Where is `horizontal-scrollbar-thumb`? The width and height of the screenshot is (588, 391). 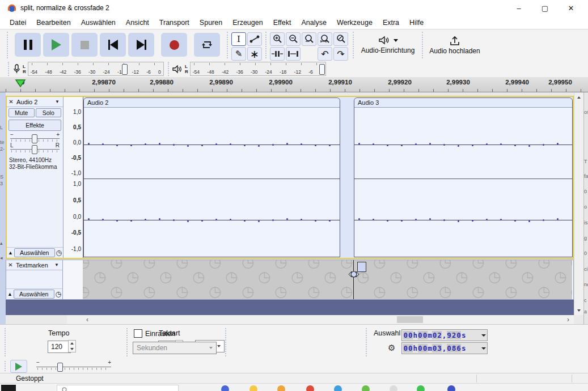 horizontal-scrollbar-thumb is located at coordinates (410, 320).